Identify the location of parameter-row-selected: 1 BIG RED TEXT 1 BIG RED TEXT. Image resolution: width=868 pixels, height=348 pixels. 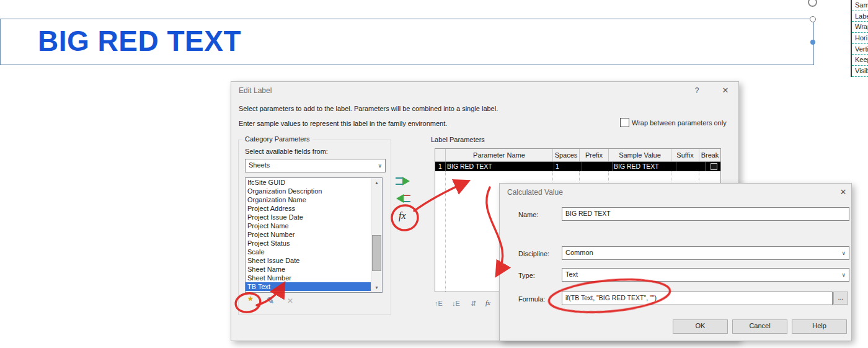
(578, 166).